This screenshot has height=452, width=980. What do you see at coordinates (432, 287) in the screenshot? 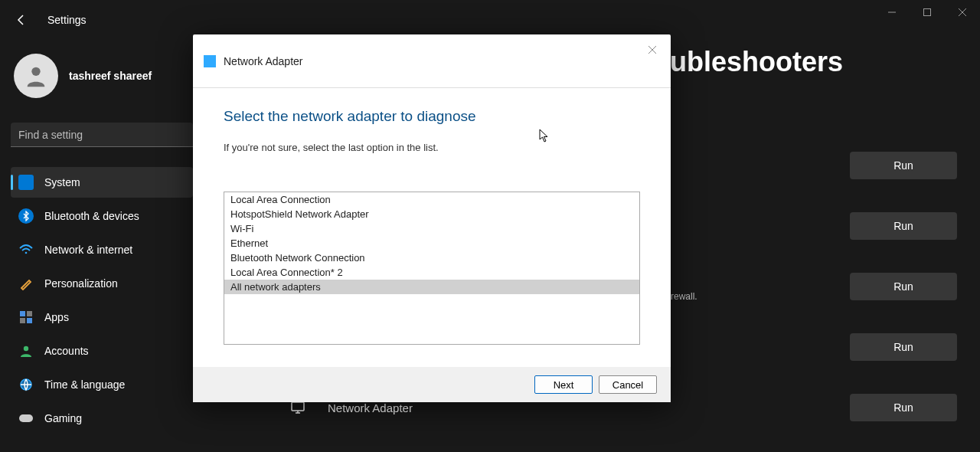
I see `adapter-option-selected: All network adapters` at bounding box center [432, 287].